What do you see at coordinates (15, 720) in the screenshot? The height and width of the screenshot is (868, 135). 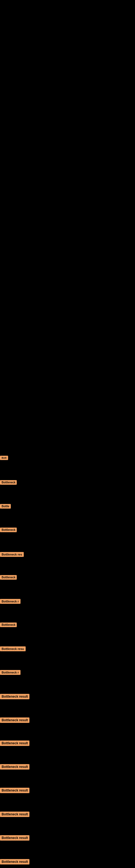 I see `bottleneck-item-12: Bottleneck result` at bounding box center [15, 720].